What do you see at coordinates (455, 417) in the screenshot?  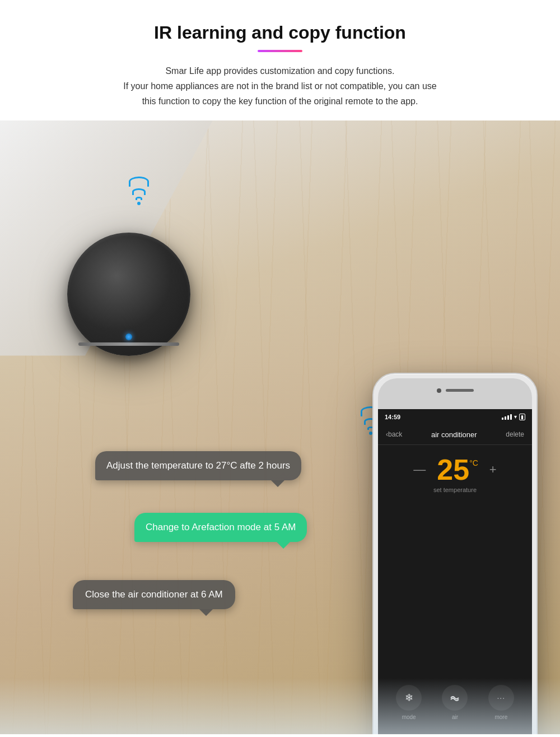 I see `status-bar: 14:59 ▾ ▮` at bounding box center [455, 417].